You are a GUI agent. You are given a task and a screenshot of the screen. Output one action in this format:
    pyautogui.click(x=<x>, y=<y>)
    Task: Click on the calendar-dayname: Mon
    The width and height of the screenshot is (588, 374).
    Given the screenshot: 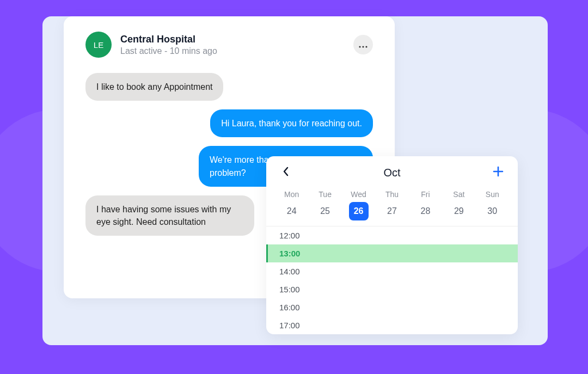 What is the action you would take?
    pyautogui.click(x=292, y=194)
    